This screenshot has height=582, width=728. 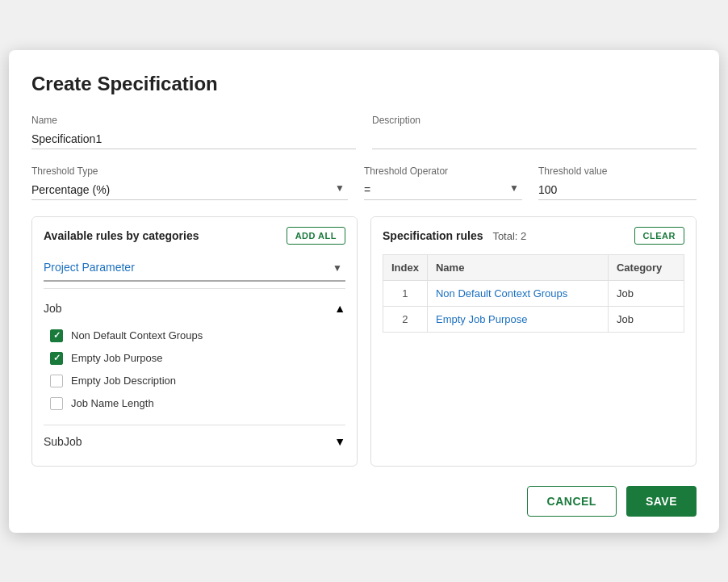 What do you see at coordinates (195, 308) in the screenshot?
I see `job-section-header: Job ▲` at bounding box center [195, 308].